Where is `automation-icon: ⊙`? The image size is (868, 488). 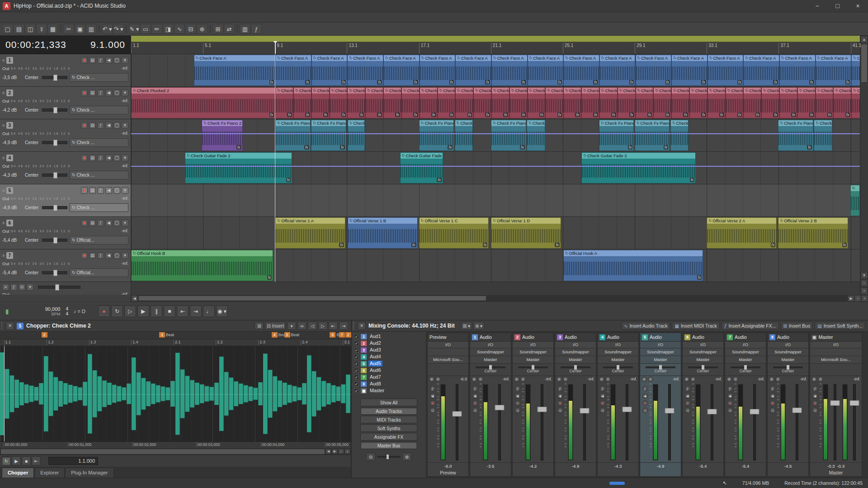 automation-icon: ⊙ is located at coordinates (736, 379).